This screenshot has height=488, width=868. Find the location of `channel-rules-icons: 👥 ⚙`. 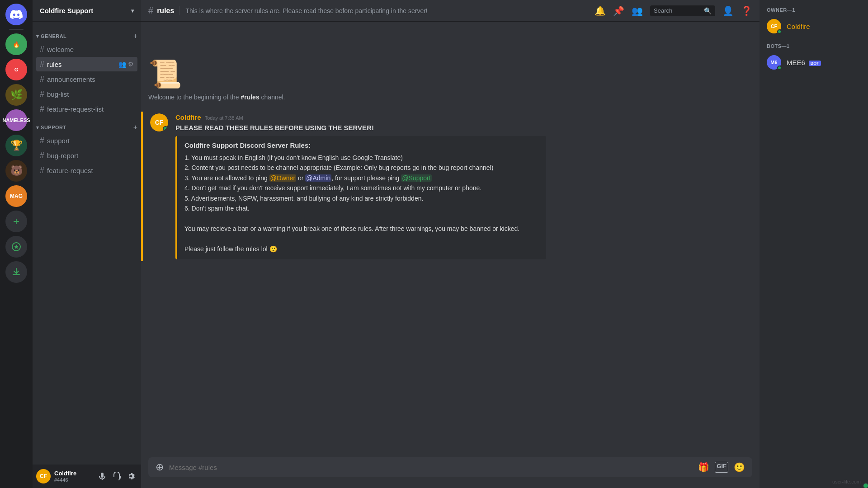

channel-rules-icons: 👥 ⚙ is located at coordinates (126, 64).